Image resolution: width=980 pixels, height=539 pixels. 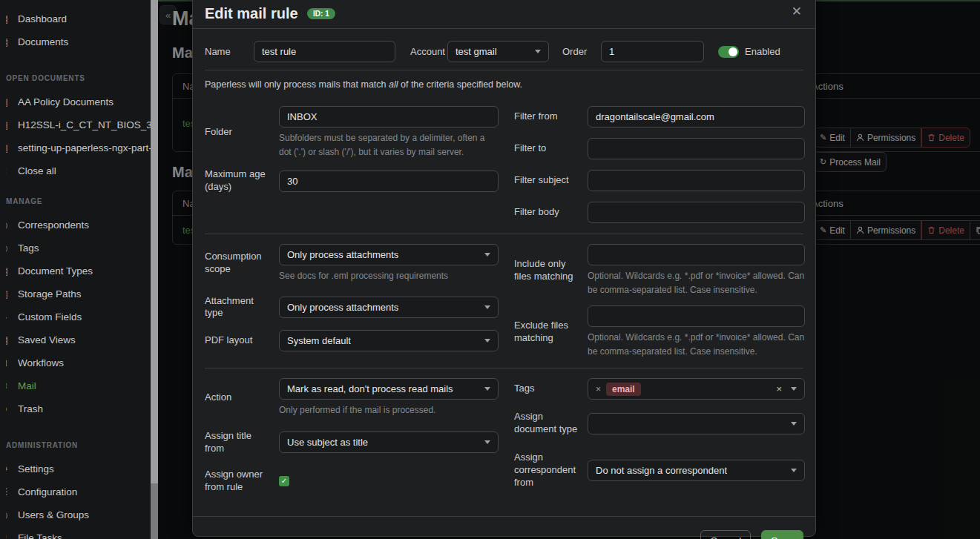 I want to click on filter-from-field: Filter from, so click(x=660, y=117).